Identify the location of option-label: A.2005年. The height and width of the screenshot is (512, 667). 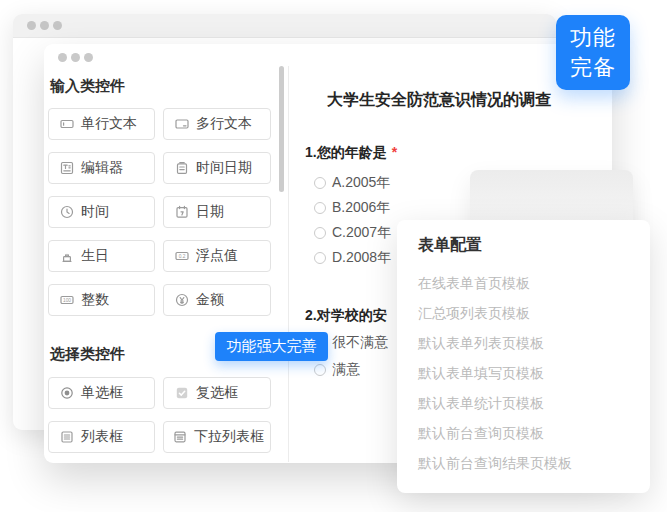
(361, 183).